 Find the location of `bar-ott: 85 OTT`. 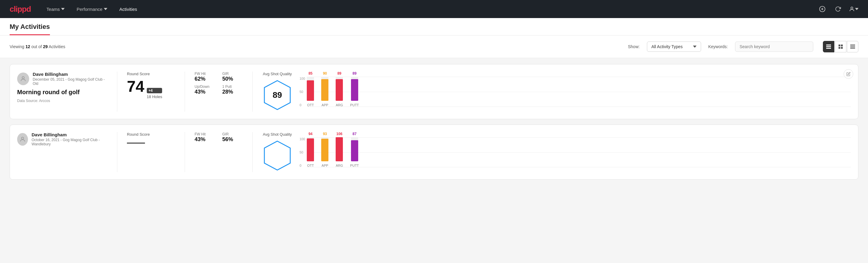

bar-ott: 85 OTT is located at coordinates (310, 89).